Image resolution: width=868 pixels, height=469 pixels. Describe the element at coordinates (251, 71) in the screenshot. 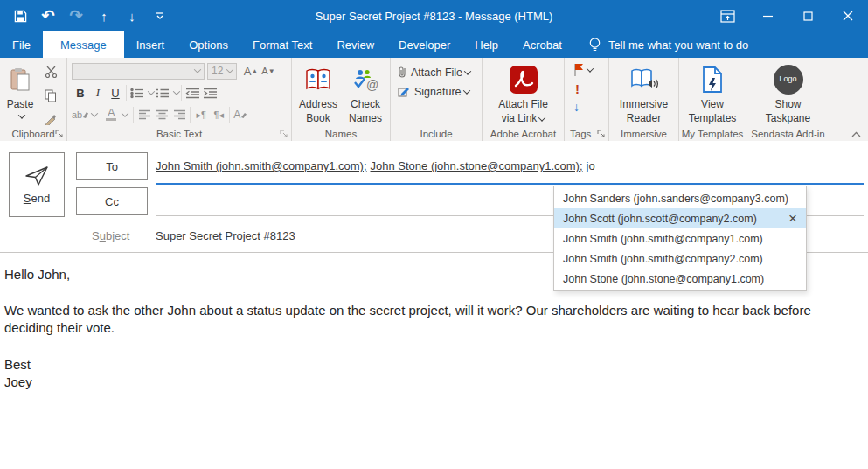

I see `grow-font-button: A▲` at that location.